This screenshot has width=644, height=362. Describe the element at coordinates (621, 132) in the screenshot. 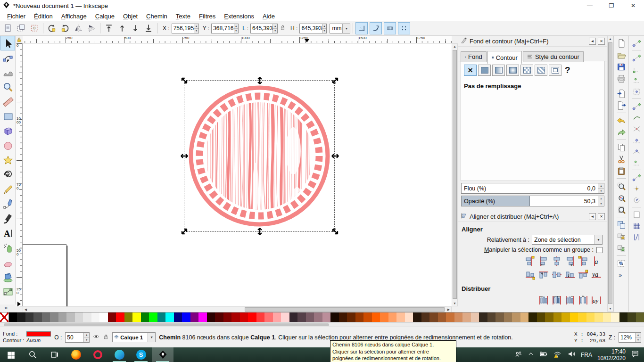

I see `edit-redo-button` at that location.